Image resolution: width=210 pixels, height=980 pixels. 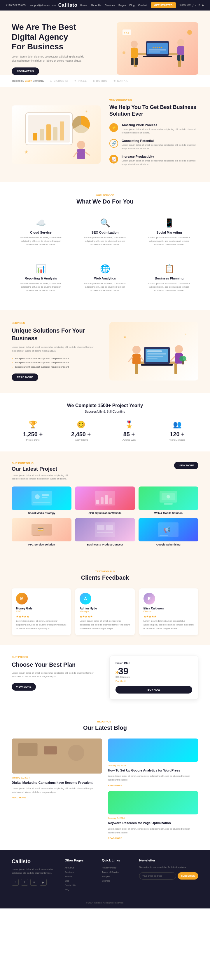 What do you see at coordinates (169, 269) in the screenshot?
I see `business-planning-icon: 📋` at bounding box center [169, 269].